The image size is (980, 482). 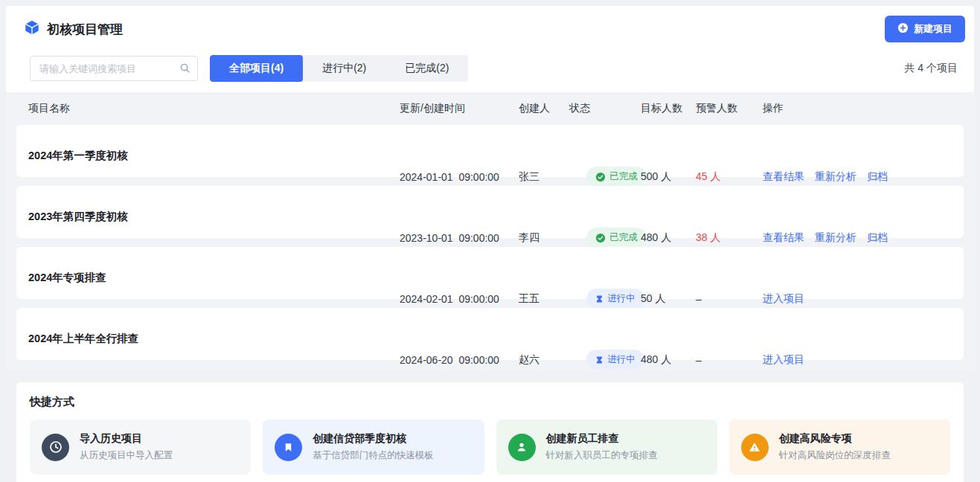 What do you see at coordinates (925, 29) in the screenshot?
I see `new-project-button: 新建项目` at bounding box center [925, 29].